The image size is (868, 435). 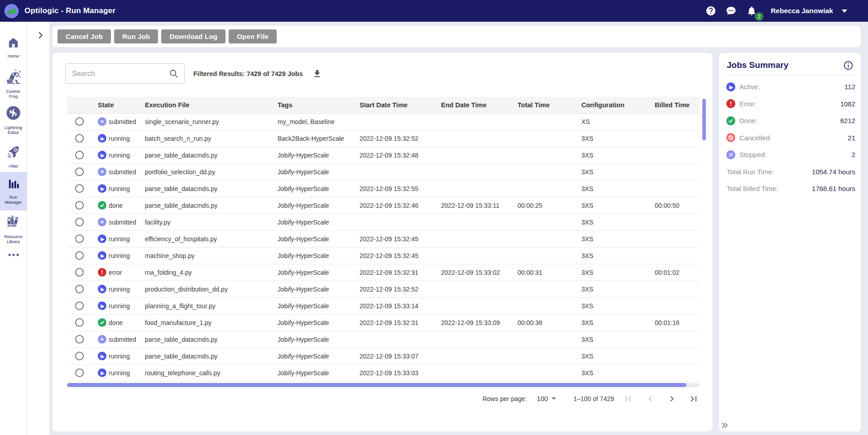 What do you see at coordinates (14, 48) in the screenshot?
I see `sidebar-item-home: Home` at bounding box center [14, 48].